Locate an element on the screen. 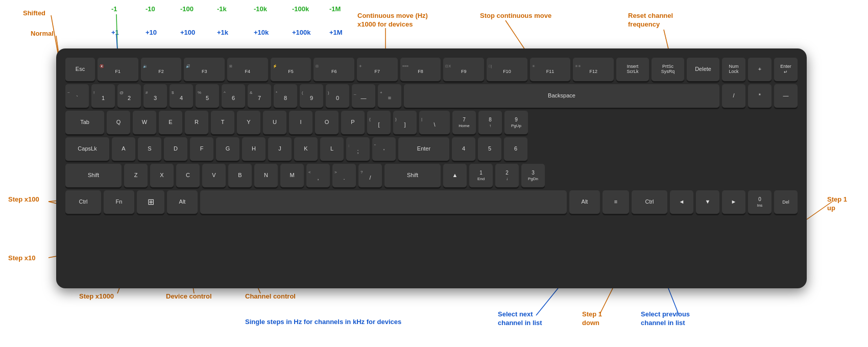 The image size is (868, 347). key-8: *8 is located at coordinates (285, 96).